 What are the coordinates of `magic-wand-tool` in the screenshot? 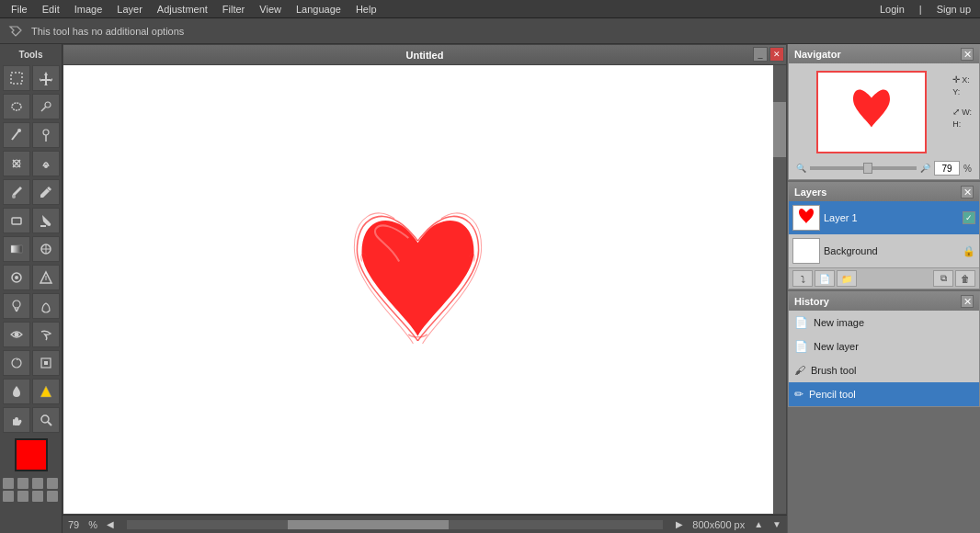 It's located at (46, 107).